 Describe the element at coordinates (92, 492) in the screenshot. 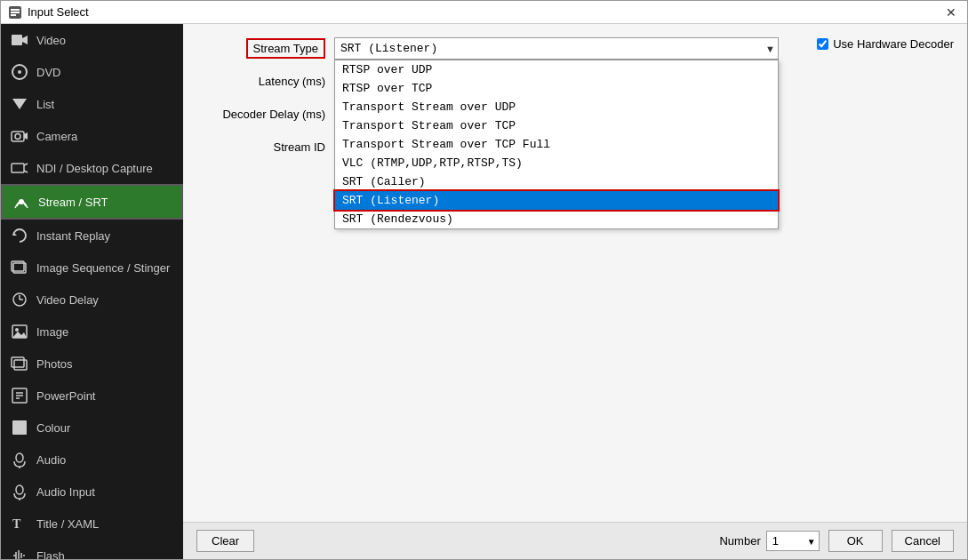

I see `sidebar-item-audio-input: Audio Input` at that location.